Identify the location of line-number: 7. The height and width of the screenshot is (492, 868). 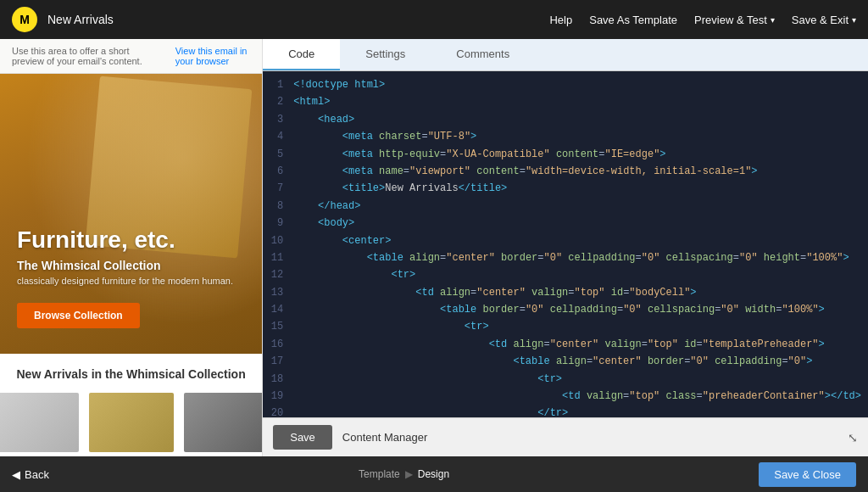
(281, 188).